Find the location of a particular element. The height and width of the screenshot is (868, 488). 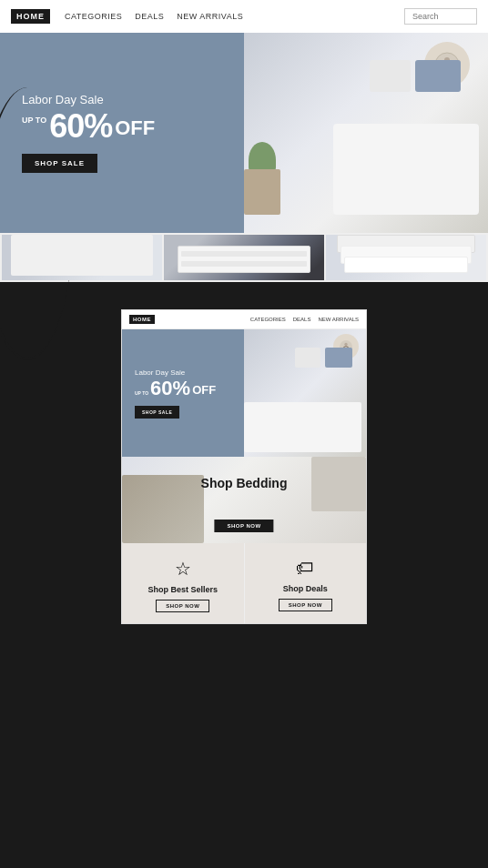

cat-brand-mattress is located at coordinates (244, 259).